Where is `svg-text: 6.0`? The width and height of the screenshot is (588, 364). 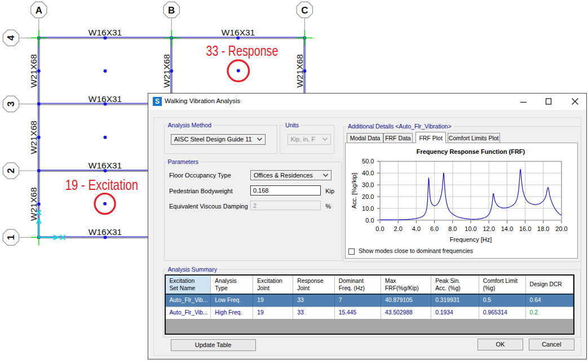
svg-text: 6.0 is located at coordinates (434, 229).